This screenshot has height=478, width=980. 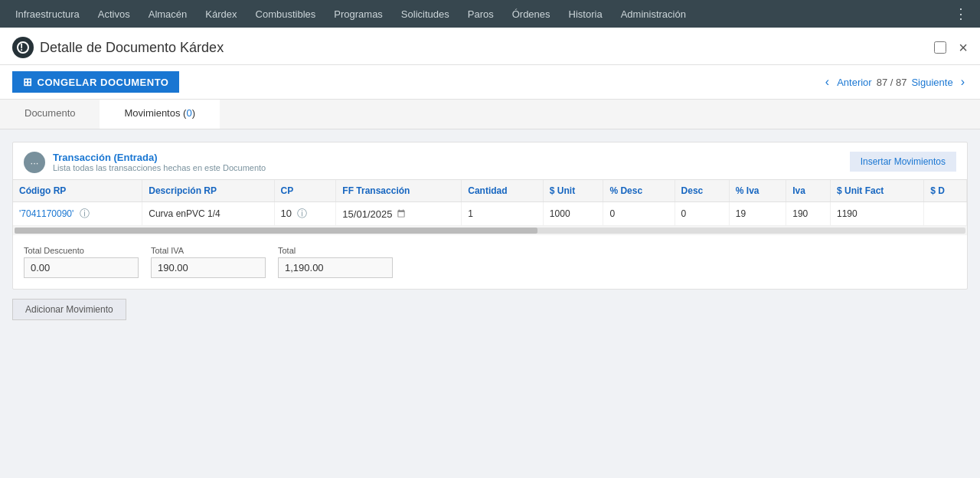 I want to click on scrollbar-thumb, so click(x=276, y=231).